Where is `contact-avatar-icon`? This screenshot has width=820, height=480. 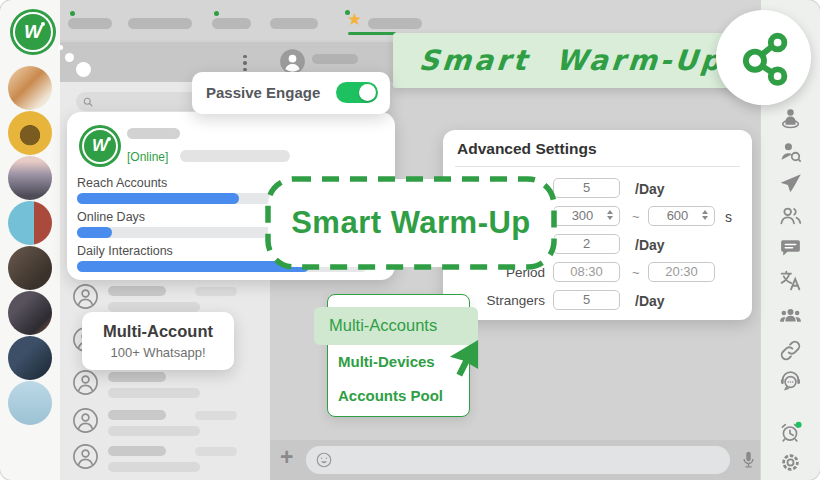
contact-avatar-icon is located at coordinates (292, 62).